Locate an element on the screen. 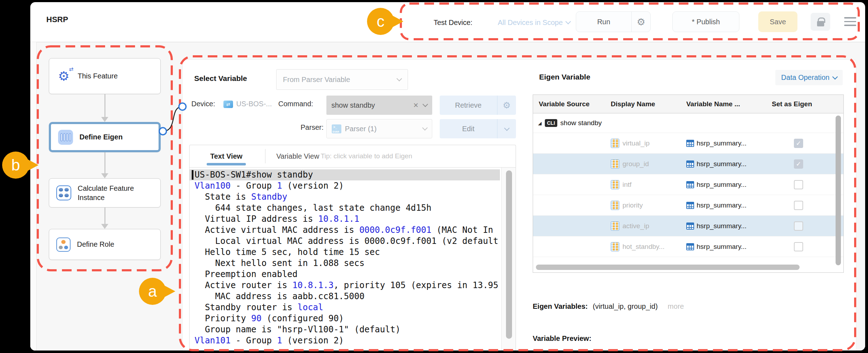 The width and height of the screenshot is (868, 353). test-device-label: Test Device: is located at coordinates (453, 23).